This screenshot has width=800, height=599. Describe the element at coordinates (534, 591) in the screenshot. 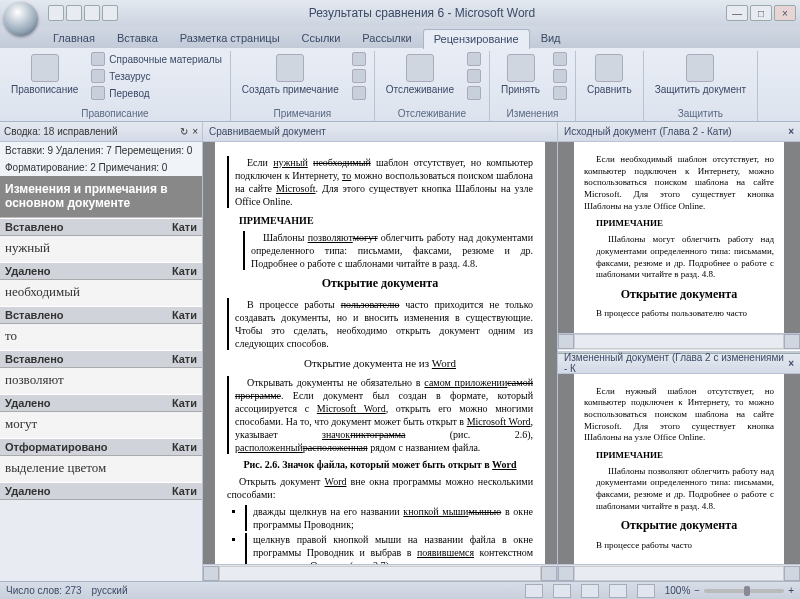

I see `view-print-layout-icon` at that location.